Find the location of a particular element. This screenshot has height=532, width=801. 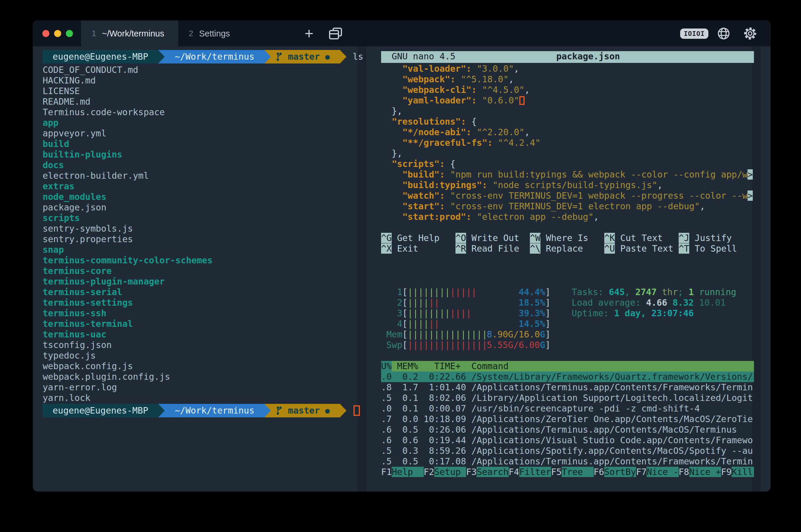

ls-file-entry: appveyor.yml is located at coordinates (211, 134).